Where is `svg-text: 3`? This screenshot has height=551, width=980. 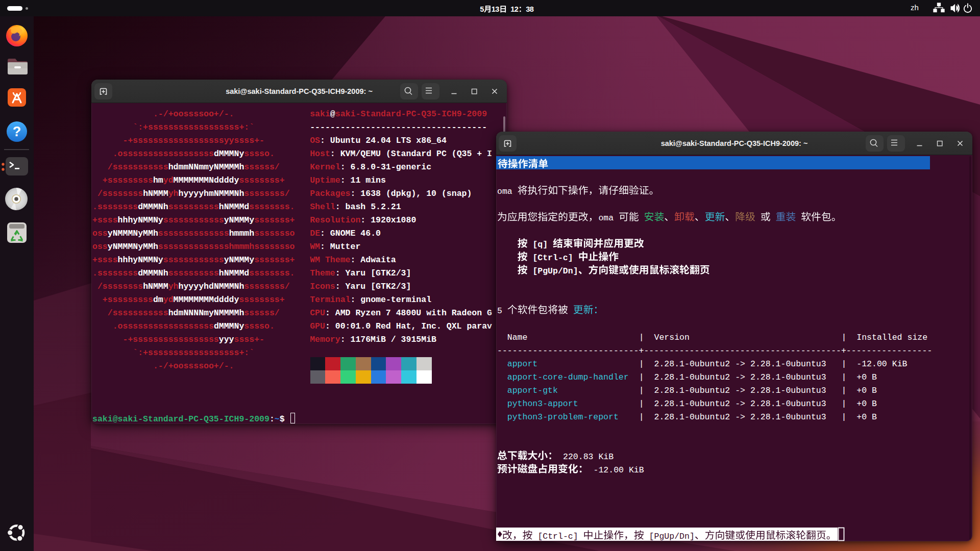 svg-text: 3 is located at coordinates (497, 9).